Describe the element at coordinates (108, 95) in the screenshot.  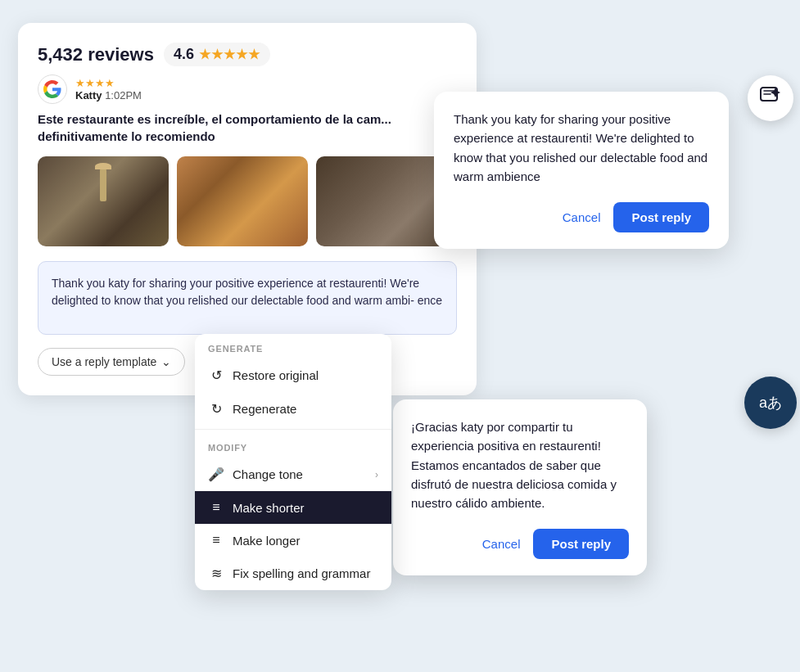
I see `reviewer-name-time: Katty 1:02PM` at that location.